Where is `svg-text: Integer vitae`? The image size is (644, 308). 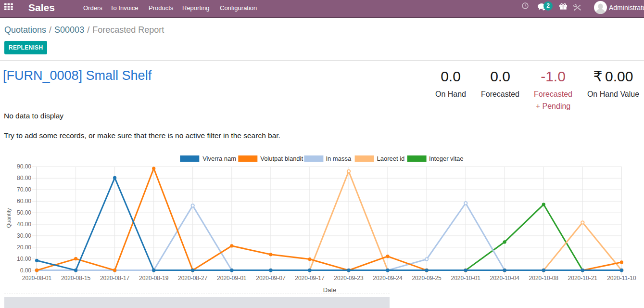 svg-text: Integer vitae is located at coordinates (446, 159).